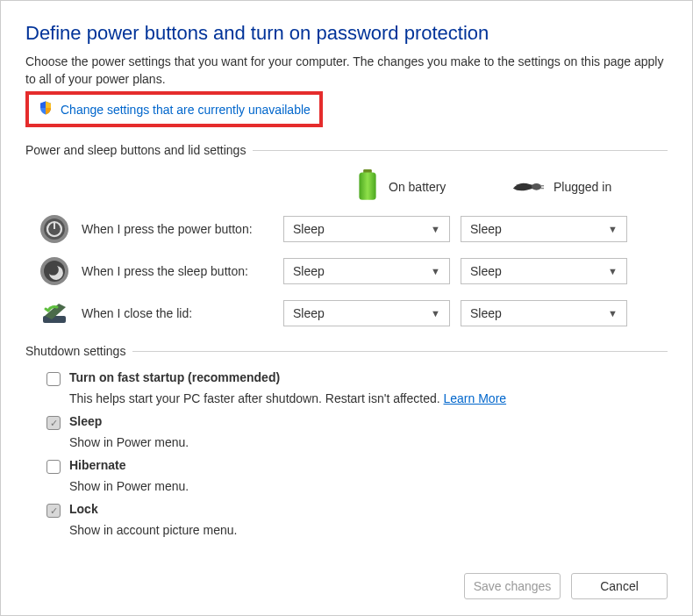  What do you see at coordinates (54, 467) in the screenshot?
I see `hibernate-checkbox` at bounding box center [54, 467].